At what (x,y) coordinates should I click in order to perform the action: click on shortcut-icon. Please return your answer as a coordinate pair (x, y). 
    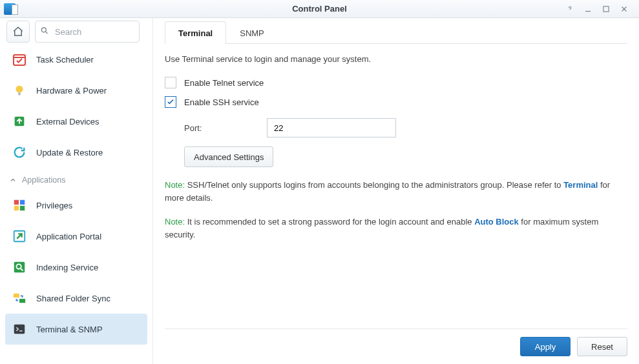
    Looking at the image, I should click on (19, 236).